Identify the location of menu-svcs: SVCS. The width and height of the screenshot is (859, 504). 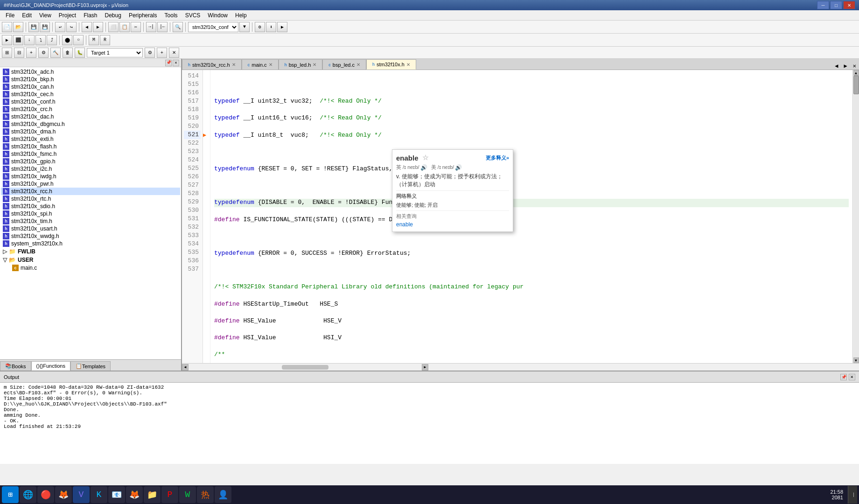
(193, 15).